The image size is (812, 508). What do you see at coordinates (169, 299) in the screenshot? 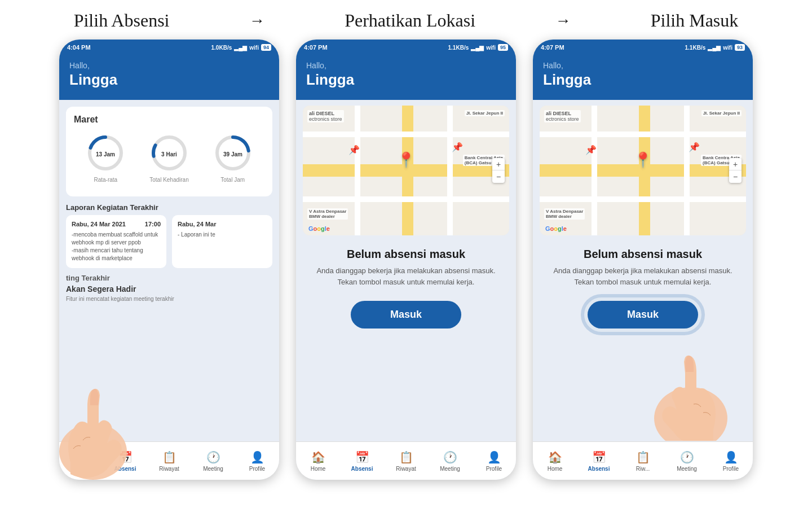
I see `coming-soon-desc: Fitur ini mencatat kegiatan meeting tera…` at bounding box center [169, 299].